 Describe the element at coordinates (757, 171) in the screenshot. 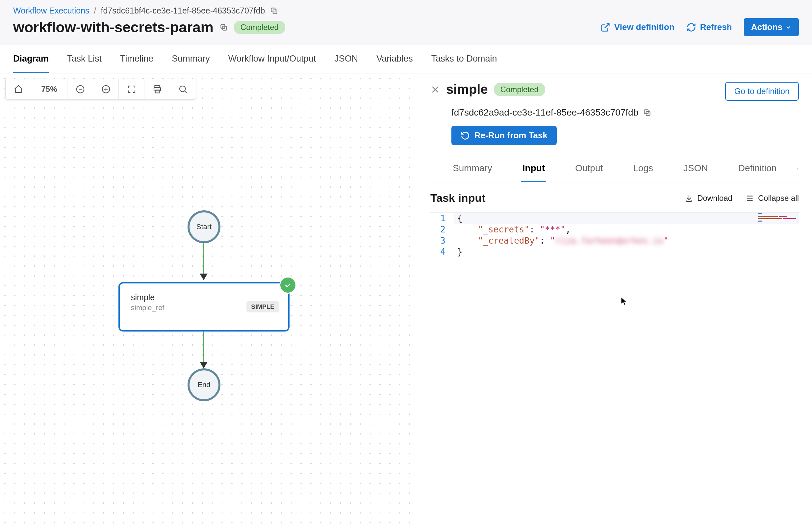

I see `panel-tab-definition: Definition` at that location.